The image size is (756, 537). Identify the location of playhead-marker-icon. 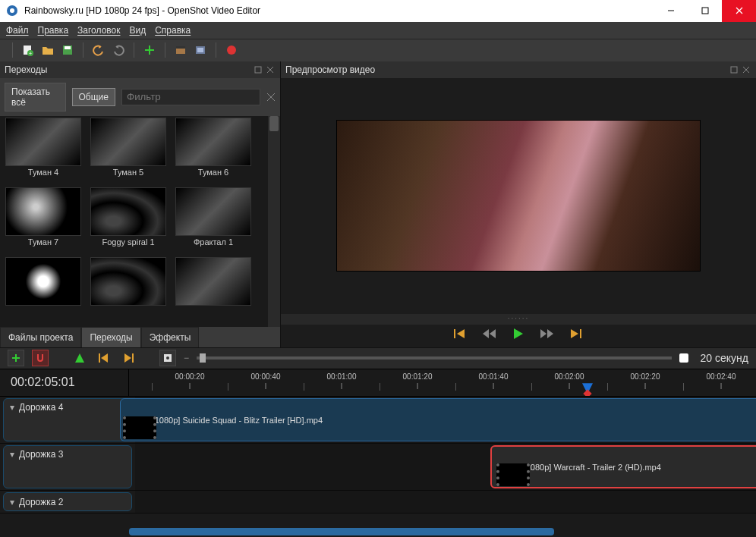
(587, 393).